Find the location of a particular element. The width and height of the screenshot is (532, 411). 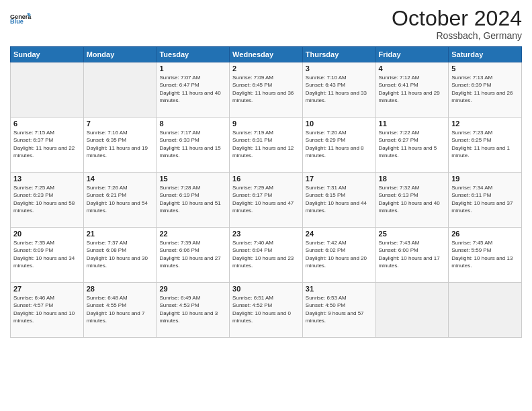

table-cell: 11Sunrise: 7:22 AM Sunset: 6:27 PM Dayli… is located at coordinates (412, 145).